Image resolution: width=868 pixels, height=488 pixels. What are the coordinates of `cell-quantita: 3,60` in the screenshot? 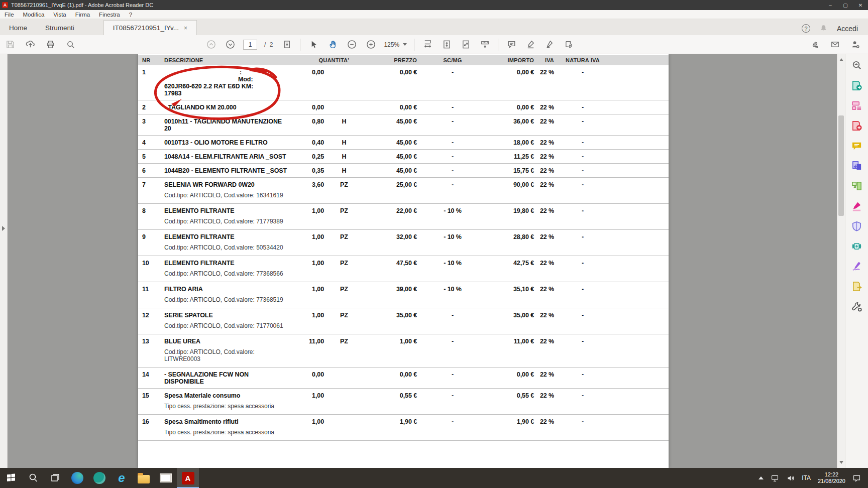 It's located at (306, 190).